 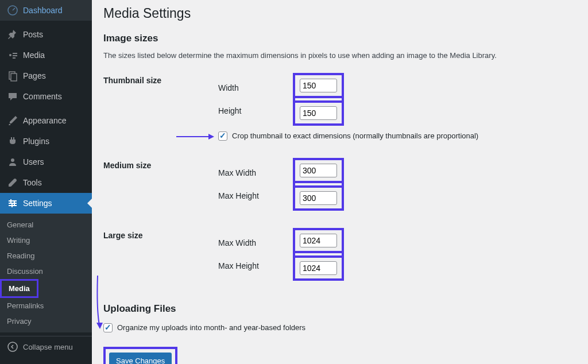 I want to click on thumbnail-height-input, so click(x=318, y=113).